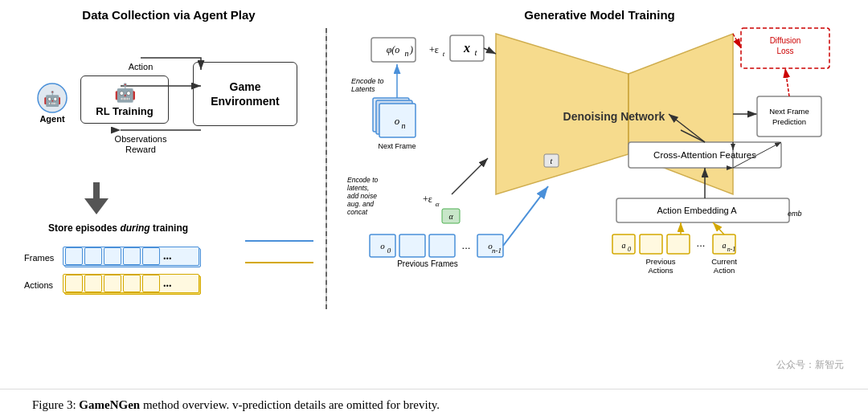  Describe the element at coordinates (358, 212) in the screenshot. I see `svg-text: concat` at that location.